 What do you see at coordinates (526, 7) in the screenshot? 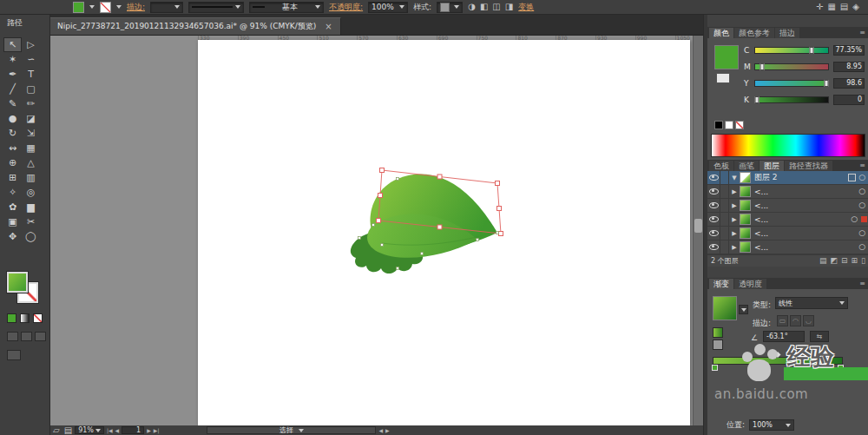
I see `transform-link: 变换` at bounding box center [526, 7].